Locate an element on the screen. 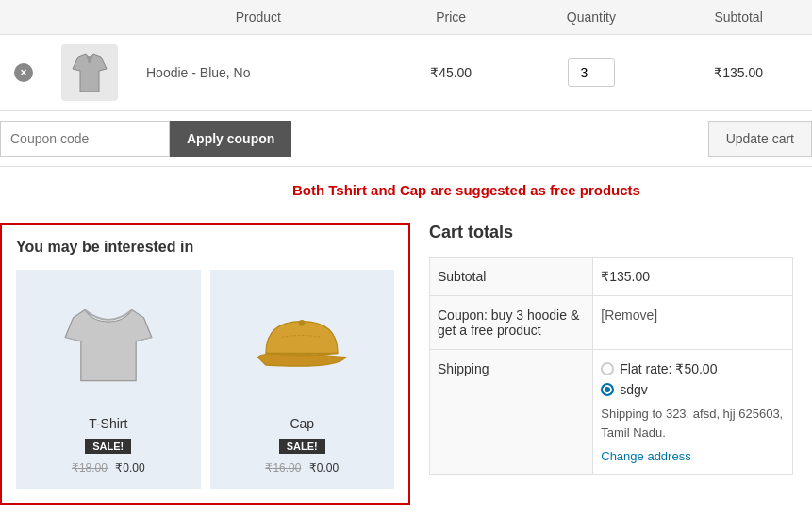 The image size is (812, 516). col-product: Product is located at coordinates (258, 17).